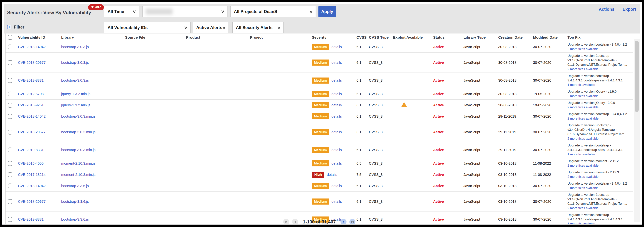 This screenshot has width=644, height=227. Describe the element at coordinates (211, 27) in the screenshot. I see `alert-status-select: Active Alerts ∨` at that location.